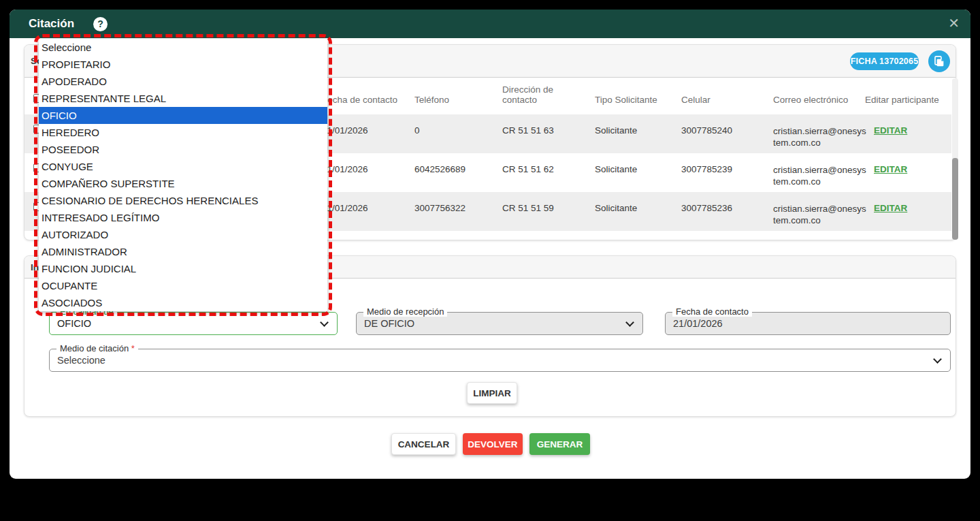  What do you see at coordinates (183, 268) in the screenshot?
I see `dropdown-option: FUNCION JUDICIAL` at bounding box center [183, 268].